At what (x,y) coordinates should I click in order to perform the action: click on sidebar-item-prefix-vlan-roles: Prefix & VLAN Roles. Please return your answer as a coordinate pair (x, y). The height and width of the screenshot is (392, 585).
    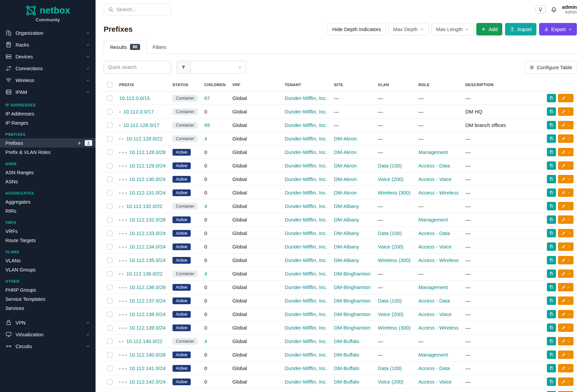
    Looking at the image, I should click on (48, 152).